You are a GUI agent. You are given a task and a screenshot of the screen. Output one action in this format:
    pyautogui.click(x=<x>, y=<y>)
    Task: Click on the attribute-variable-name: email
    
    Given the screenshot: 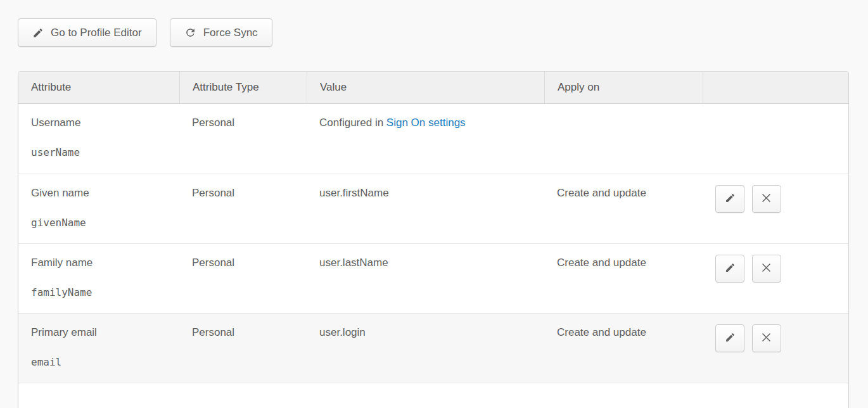 What is the action you would take?
    pyautogui.click(x=99, y=362)
    